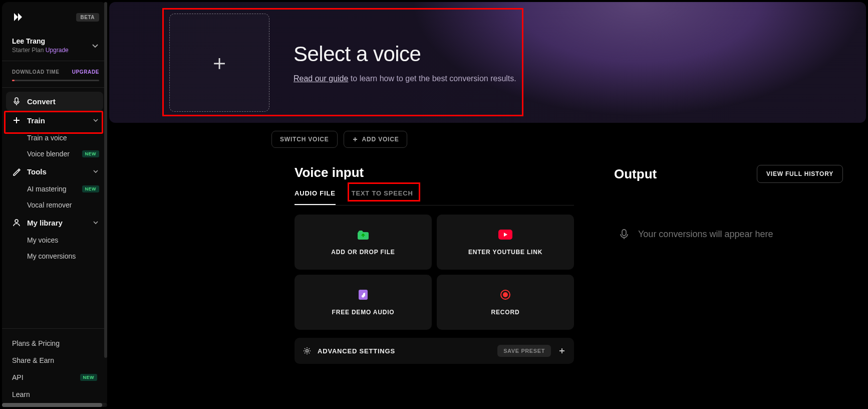  I want to click on nav-train-label: Train, so click(36, 120).